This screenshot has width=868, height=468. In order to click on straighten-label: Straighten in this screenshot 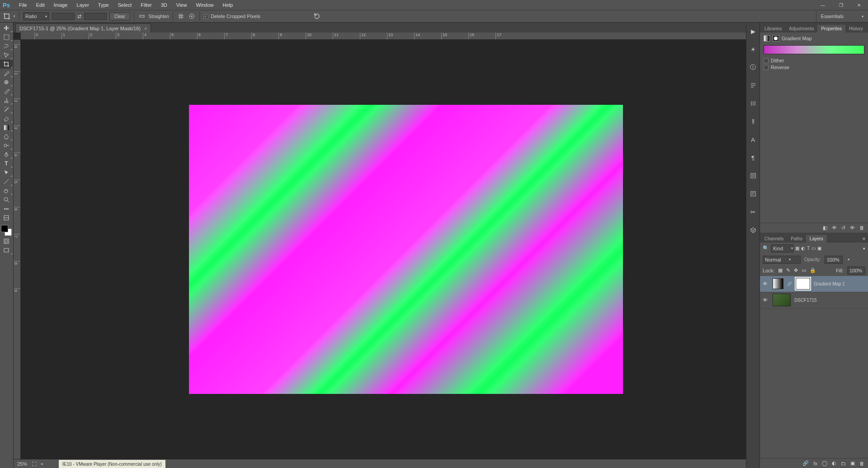, I will do `click(159, 16)`.